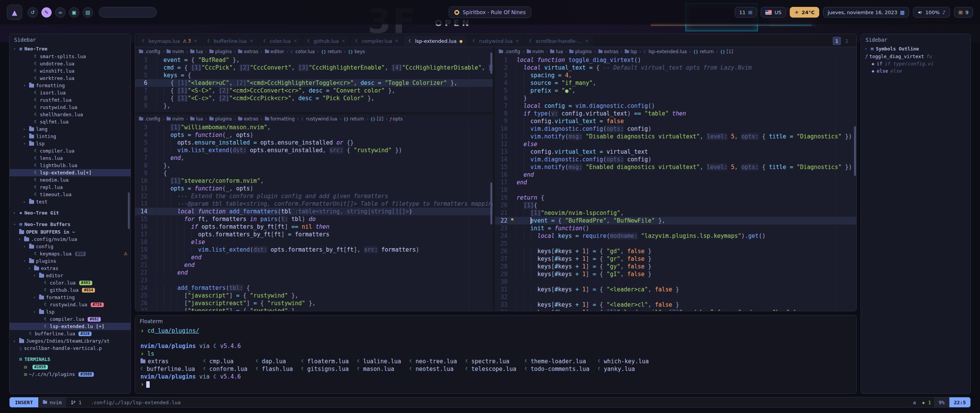  What do you see at coordinates (314, 309) in the screenshot?
I see `code-line: 27 ["typescript"] = { "rustywind" },` at bounding box center [314, 309].